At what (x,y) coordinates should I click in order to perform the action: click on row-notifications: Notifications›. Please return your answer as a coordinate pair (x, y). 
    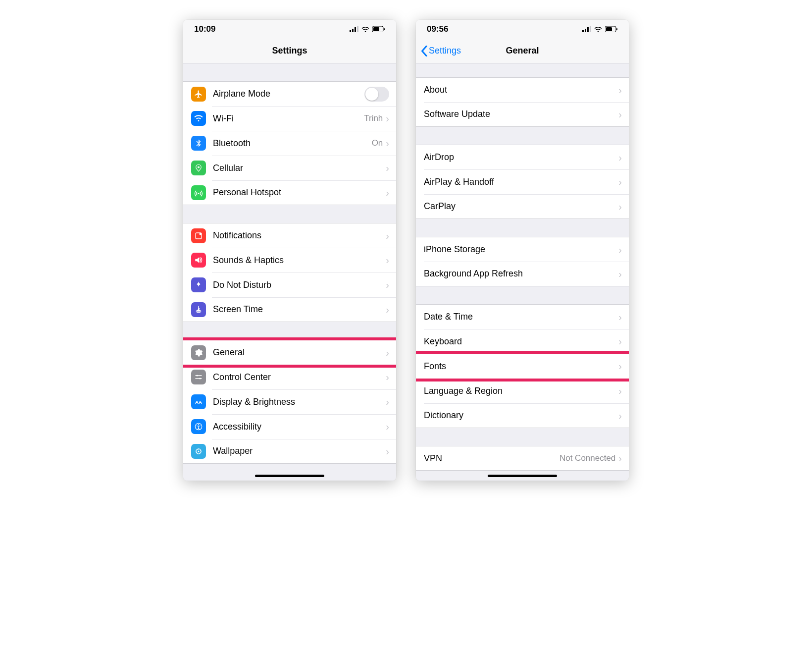
    Looking at the image, I should click on (290, 235).